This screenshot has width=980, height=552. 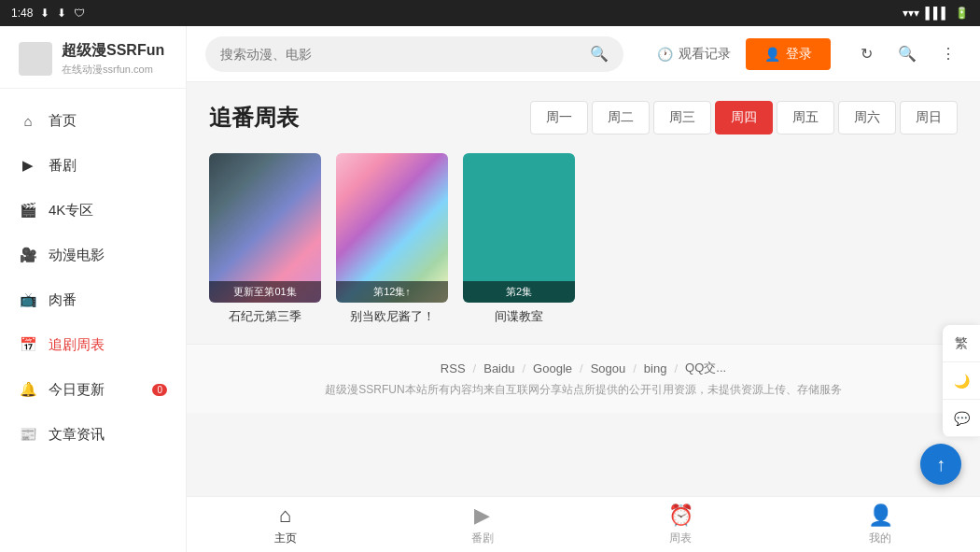 I want to click on right-panel: 繁 🌙 💬, so click(x=961, y=381).